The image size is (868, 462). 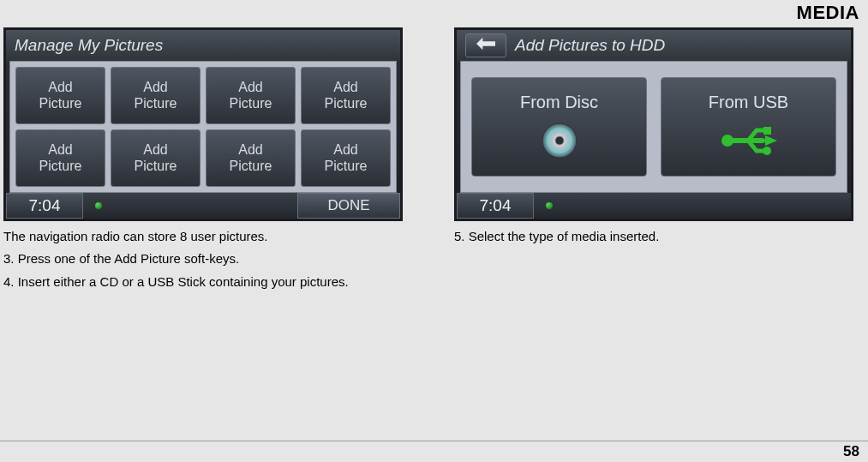 I want to click on screen1-statusbar: 7:04 DONE, so click(x=203, y=206).